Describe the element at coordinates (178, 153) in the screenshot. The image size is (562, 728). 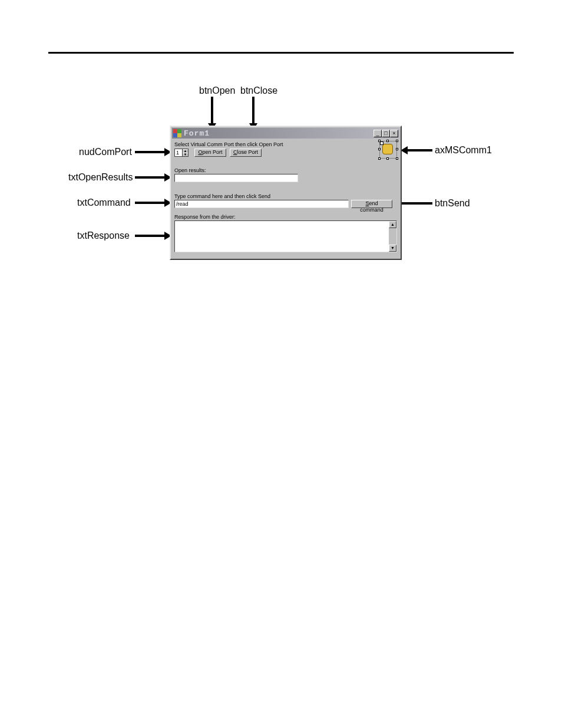
I see `nud-comport-value: 1` at that location.